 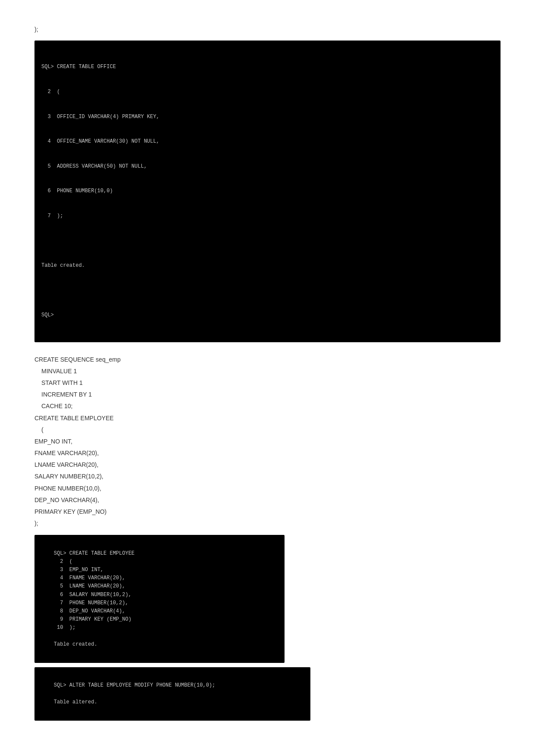 I want to click on terminal-emp-line-9: 9 PRIMARY KEY (EMP_NO), so click(x=93, y=619).